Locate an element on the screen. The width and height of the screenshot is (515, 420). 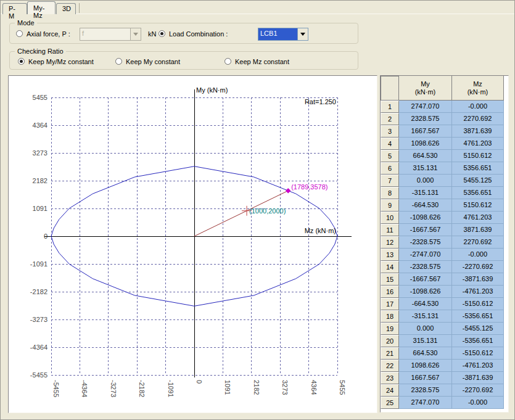
y-axis-title: My (kN·m) is located at coordinates (212, 90).